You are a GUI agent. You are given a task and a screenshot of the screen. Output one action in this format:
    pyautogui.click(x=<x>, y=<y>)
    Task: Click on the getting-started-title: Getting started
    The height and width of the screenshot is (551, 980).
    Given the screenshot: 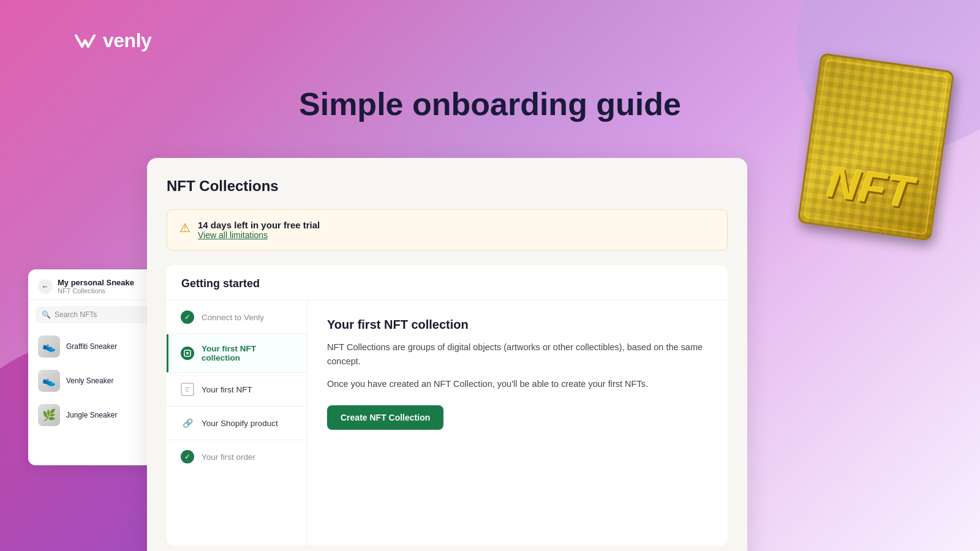 What is the action you would take?
    pyautogui.click(x=447, y=284)
    